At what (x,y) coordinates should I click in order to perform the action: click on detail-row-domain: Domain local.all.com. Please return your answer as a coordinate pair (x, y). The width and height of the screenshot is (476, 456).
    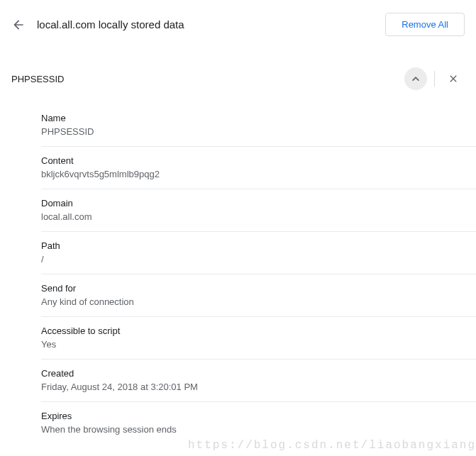
    Looking at the image, I should click on (258, 211).